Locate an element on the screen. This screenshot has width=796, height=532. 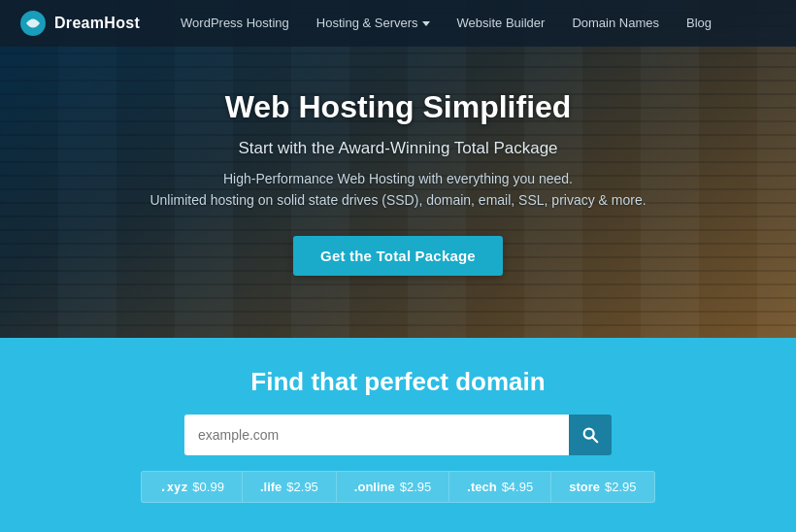
hero-subtitle: Start with the Award-Winning Total Packa… is located at coordinates (398, 149).